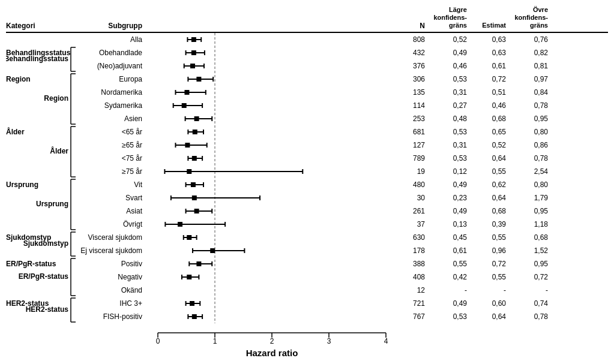  Describe the element at coordinates (307, 53) in the screenshot. I see `table-row: BehandlingsstatusObehandlade4320,490,630…` at that location.